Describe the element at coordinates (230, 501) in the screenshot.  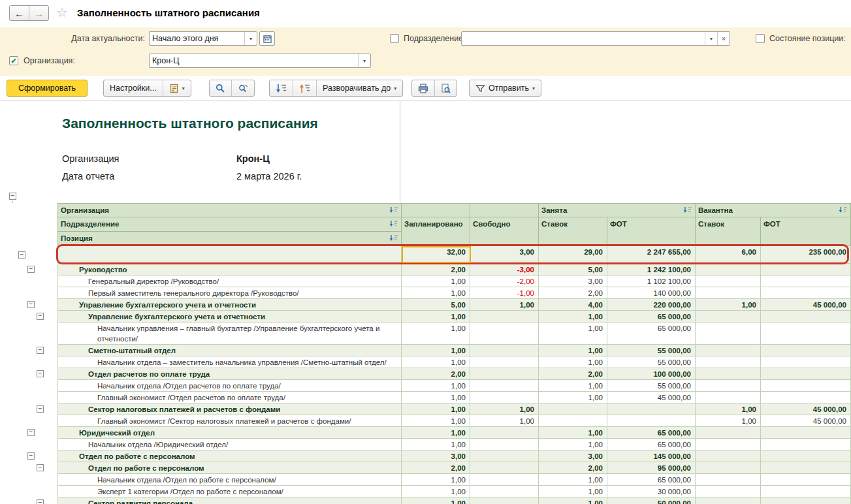
I see `row-name-cell: Сектор развития персонала` at that location.